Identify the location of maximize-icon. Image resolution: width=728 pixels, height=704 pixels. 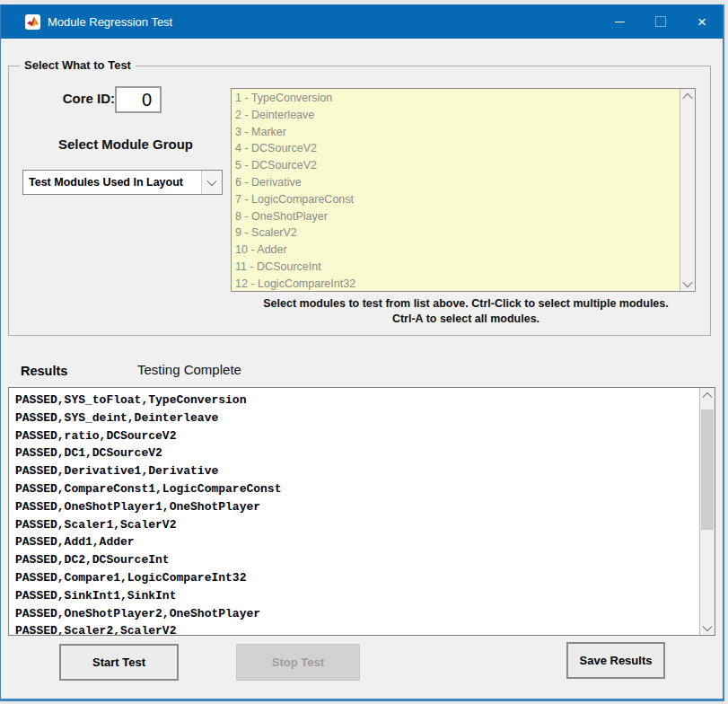
(661, 22).